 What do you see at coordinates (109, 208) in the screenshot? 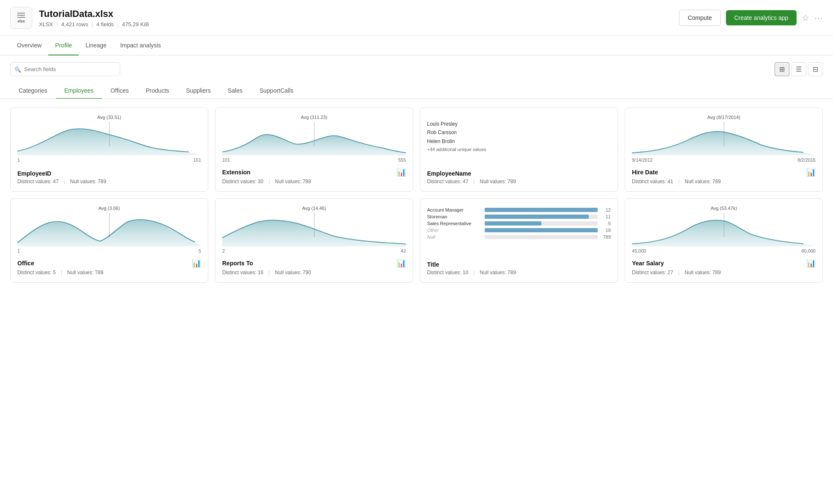
I see `avg-label: Avg (3.06)` at bounding box center [109, 208].